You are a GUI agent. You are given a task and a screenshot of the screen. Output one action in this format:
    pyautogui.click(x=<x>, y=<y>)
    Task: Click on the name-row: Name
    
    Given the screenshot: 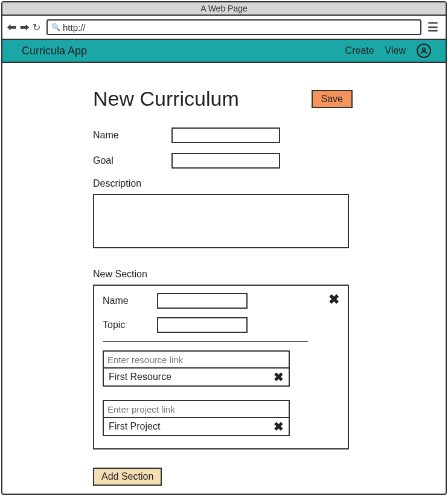 What is the action you would take?
    pyautogui.click(x=223, y=135)
    